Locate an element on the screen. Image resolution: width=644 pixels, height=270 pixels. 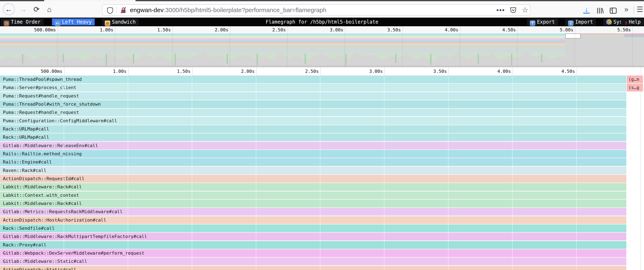
bookmark-star-icon: ☆ is located at coordinates (525, 10).